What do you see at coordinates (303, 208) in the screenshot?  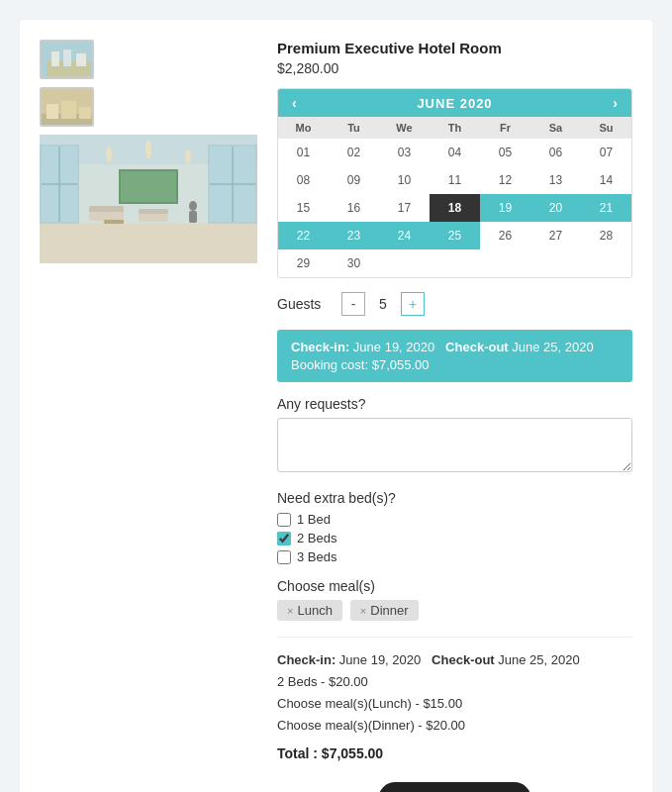 I see `cal-day-15: 15` at bounding box center [303, 208].